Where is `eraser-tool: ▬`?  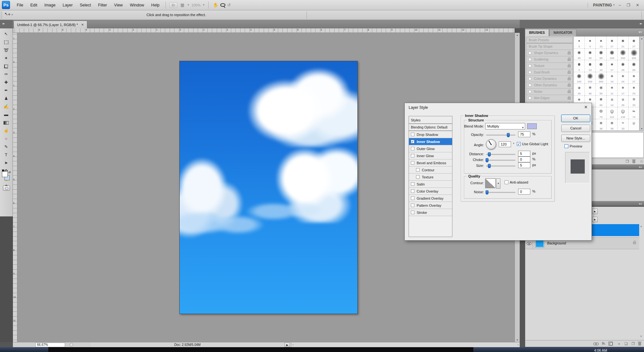
eraser-tool: ▬ is located at coordinates (6, 115).